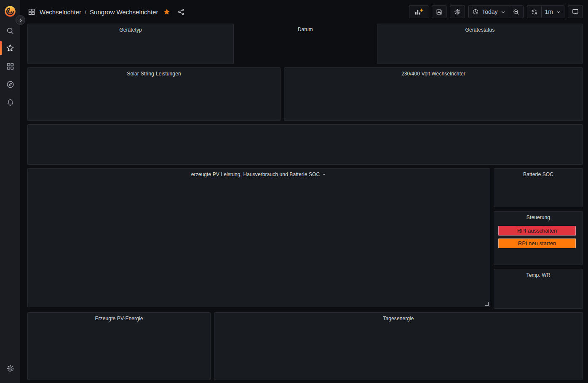  What do you see at coordinates (10, 102) in the screenshot?
I see `sidebar-item-alerting` at bounding box center [10, 102].